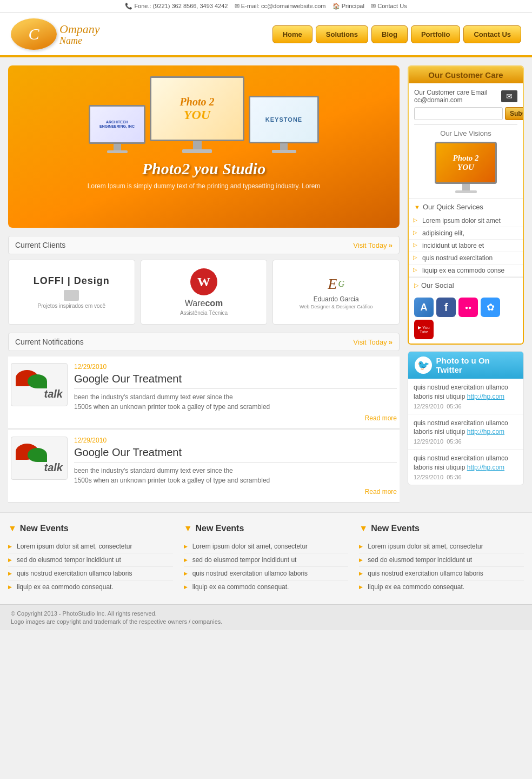  I want to click on footer-col-2: ▼ New Events ▶Lorem ipsum dolor sit amet…, so click(266, 558).